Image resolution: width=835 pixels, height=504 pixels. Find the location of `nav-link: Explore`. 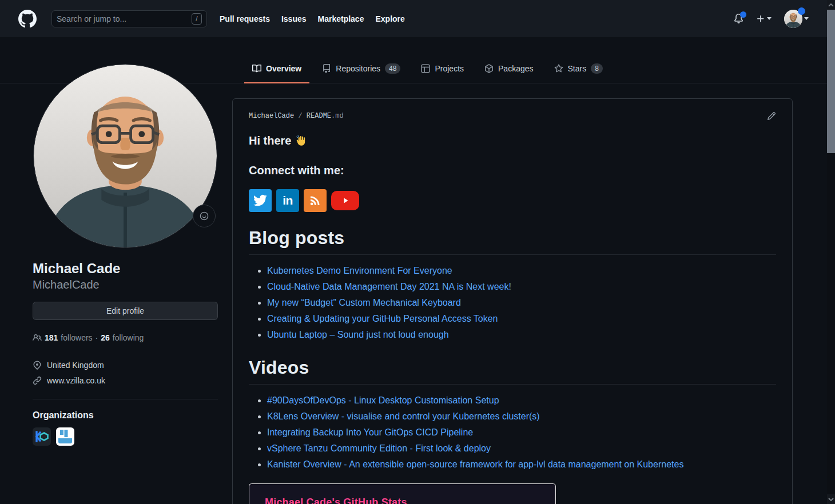

nav-link: Explore is located at coordinates (390, 19).